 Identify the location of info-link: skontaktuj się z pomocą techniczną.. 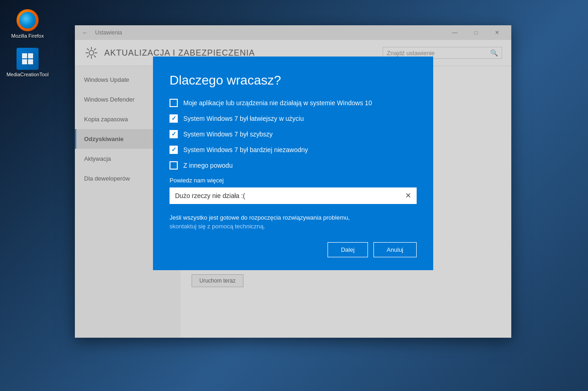
(217, 226).